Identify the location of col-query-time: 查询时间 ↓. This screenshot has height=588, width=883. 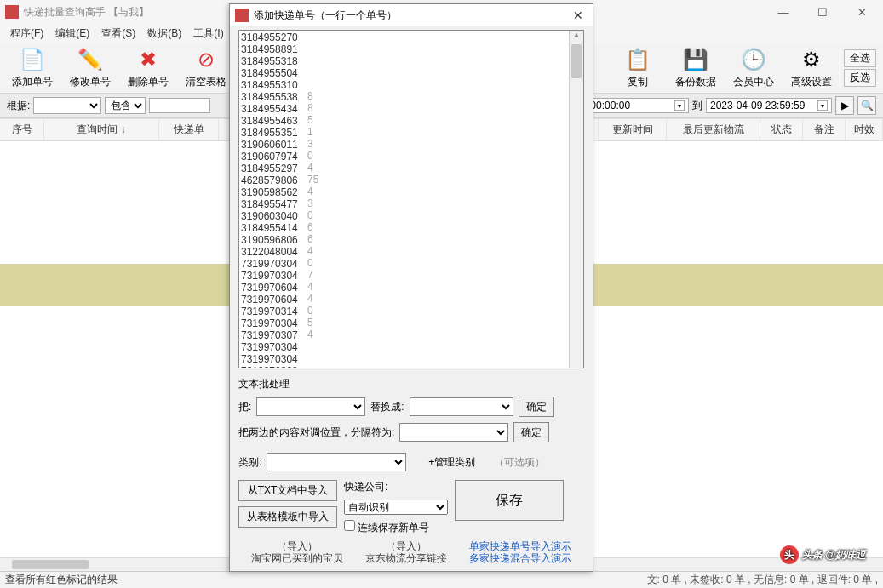
(102, 129).